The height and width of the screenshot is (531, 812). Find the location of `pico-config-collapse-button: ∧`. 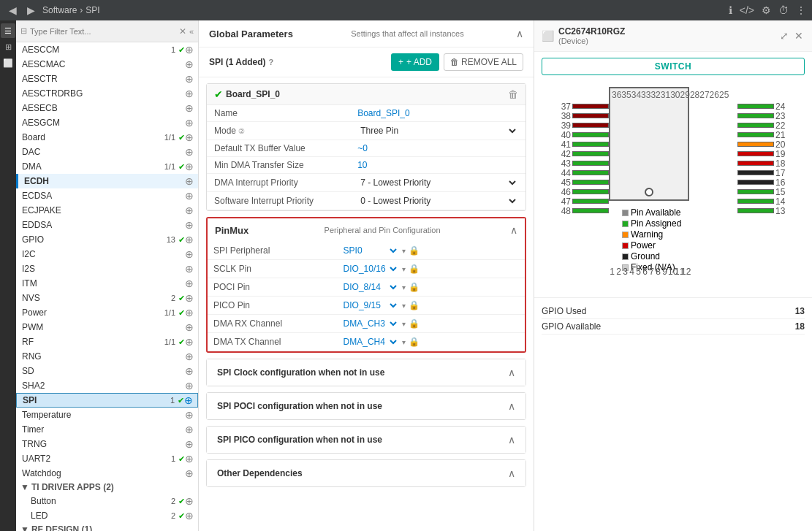

pico-config-collapse-button: ∧ is located at coordinates (512, 440).